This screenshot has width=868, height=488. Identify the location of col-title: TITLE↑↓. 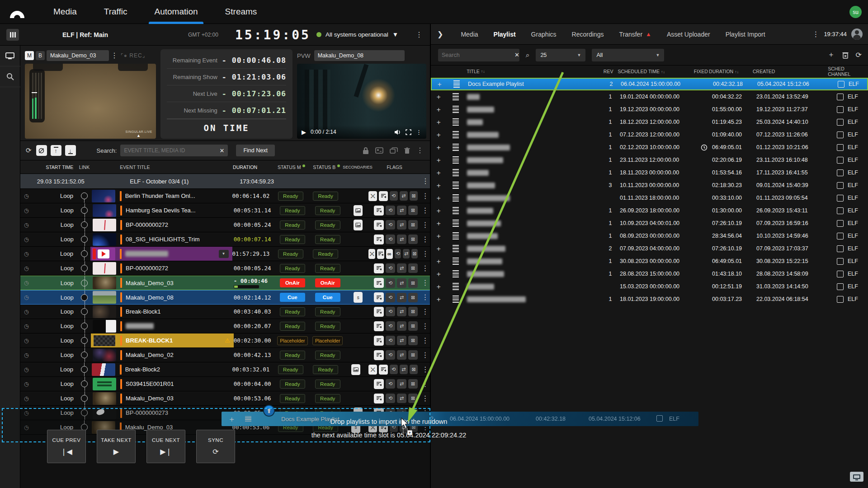
(532, 71).